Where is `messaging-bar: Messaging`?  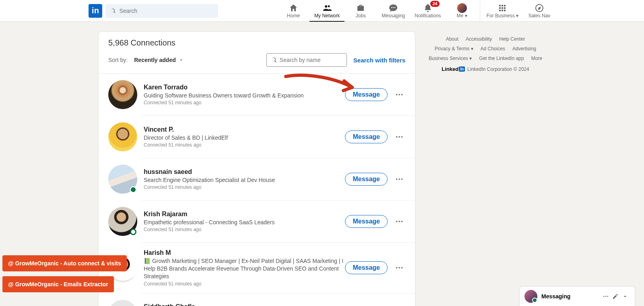
messaging-bar: Messaging is located at coordinates (577, 296).